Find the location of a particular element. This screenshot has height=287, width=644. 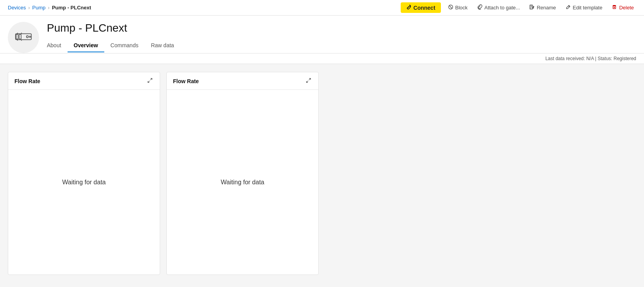

edit-template-icon is located at coordinates (568, 8).